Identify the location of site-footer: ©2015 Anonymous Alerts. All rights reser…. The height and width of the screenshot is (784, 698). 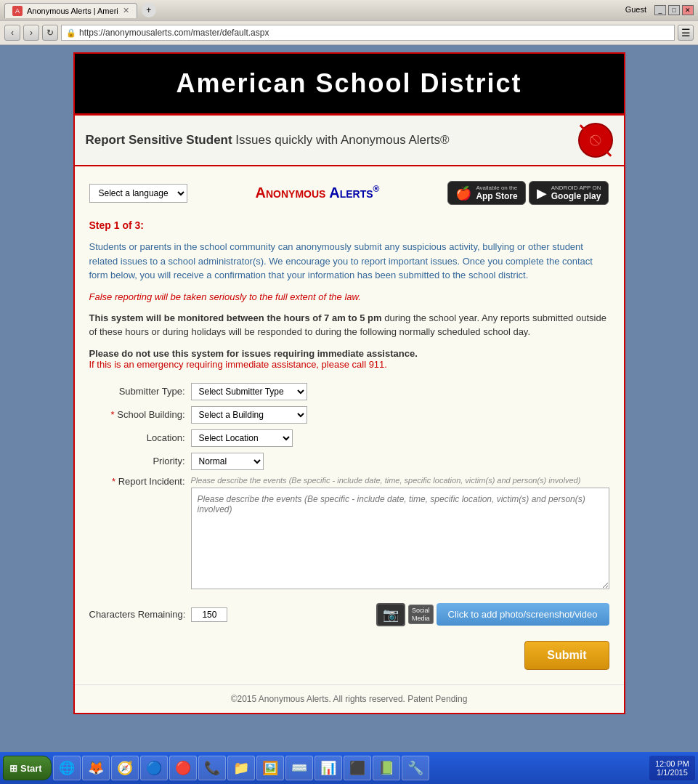
(349, 699).